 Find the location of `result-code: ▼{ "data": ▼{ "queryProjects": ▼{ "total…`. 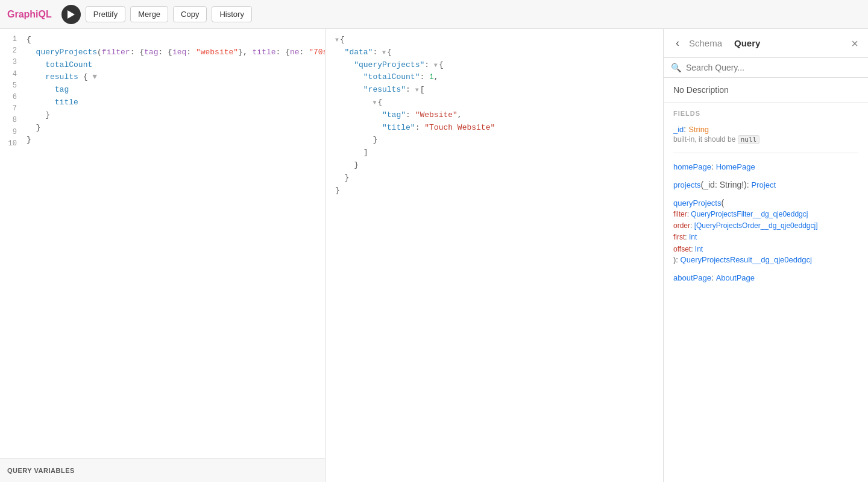

result-code: ▼{ "data": ▼{ "queryProjects": ▼{ "total… is located at coordinates (494, 115).